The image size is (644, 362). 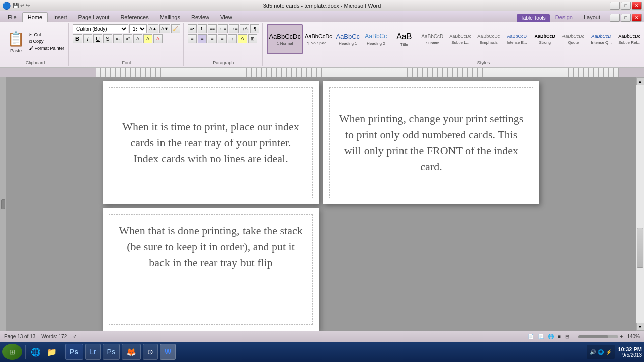 What do you see at coordinates (148, 39) in the screenshot?
I see `highlight-button: A` at bounding box center [148, 39].